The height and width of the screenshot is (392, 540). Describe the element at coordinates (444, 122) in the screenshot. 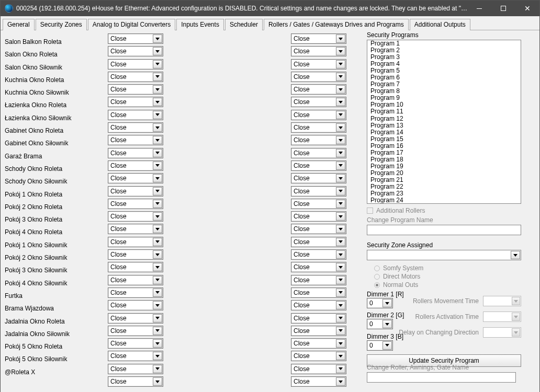

I see `programs-listbox: Program 1Program 2Program 3Program 4Prog…` at that location.